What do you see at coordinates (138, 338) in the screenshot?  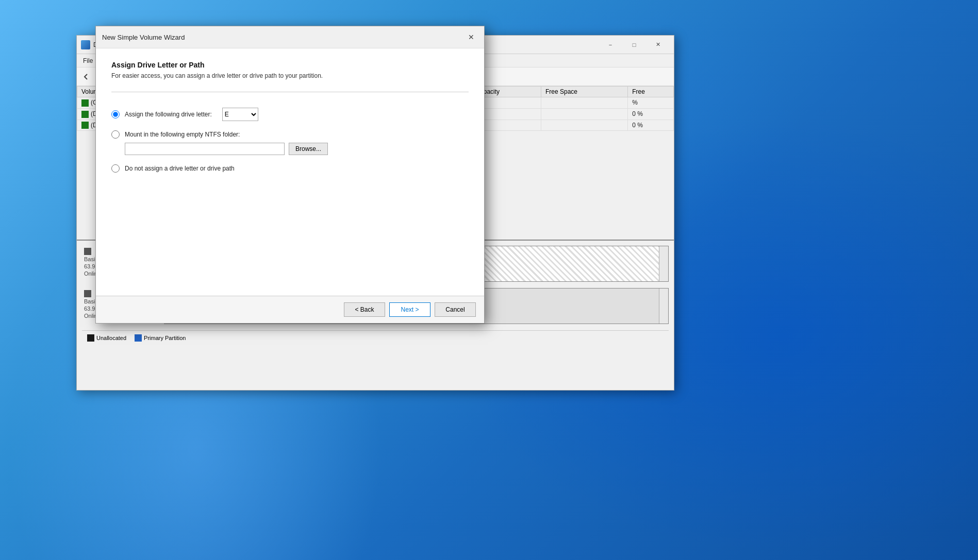 I see `legend-swatch-primary` at bounding box center [138, 338].